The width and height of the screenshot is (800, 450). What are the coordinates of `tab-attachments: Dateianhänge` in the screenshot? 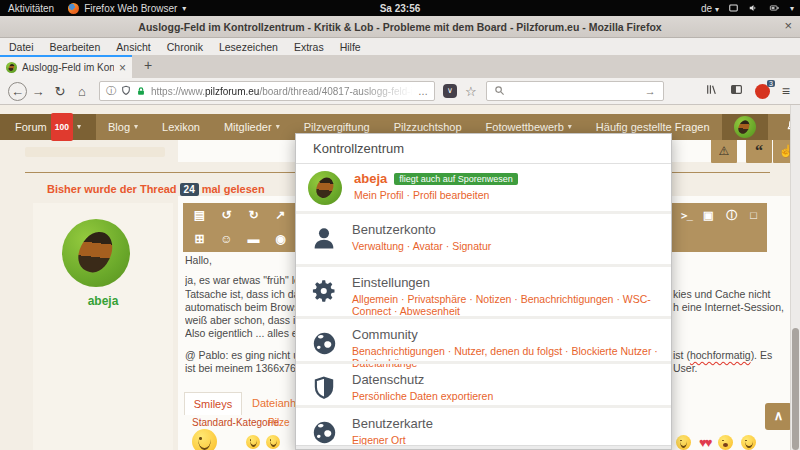 It's located at (274, 403).